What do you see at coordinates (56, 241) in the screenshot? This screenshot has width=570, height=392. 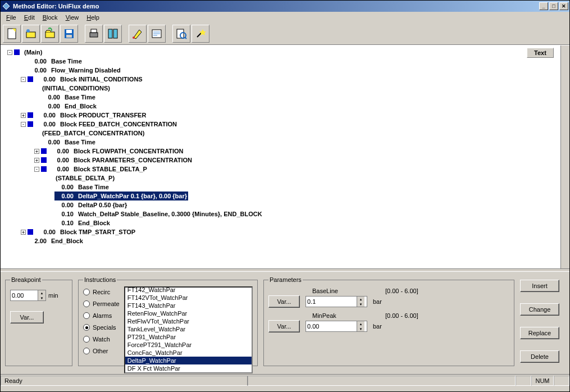 I see `tree-node-label: 2.00End_Block` at bounding box center [56, 241].